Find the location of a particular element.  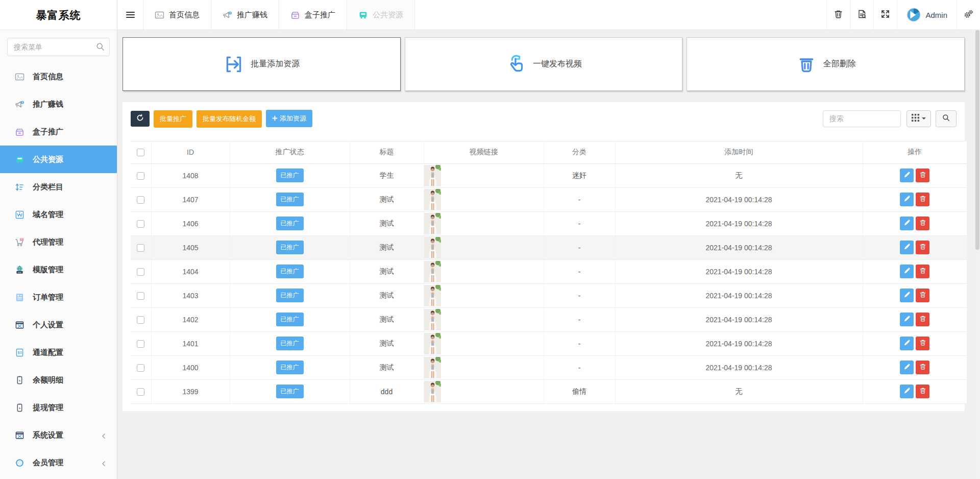

search-submit-button is located at coordinates (946, 118).